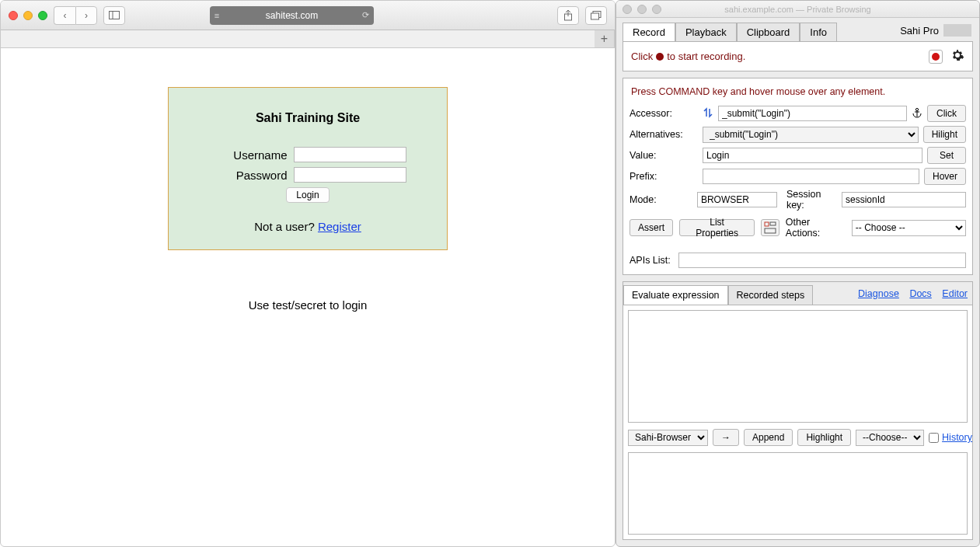 The image size is (980, 547). I want to click on eval-links: Diagnose Docs Editor, so click(911, 294).